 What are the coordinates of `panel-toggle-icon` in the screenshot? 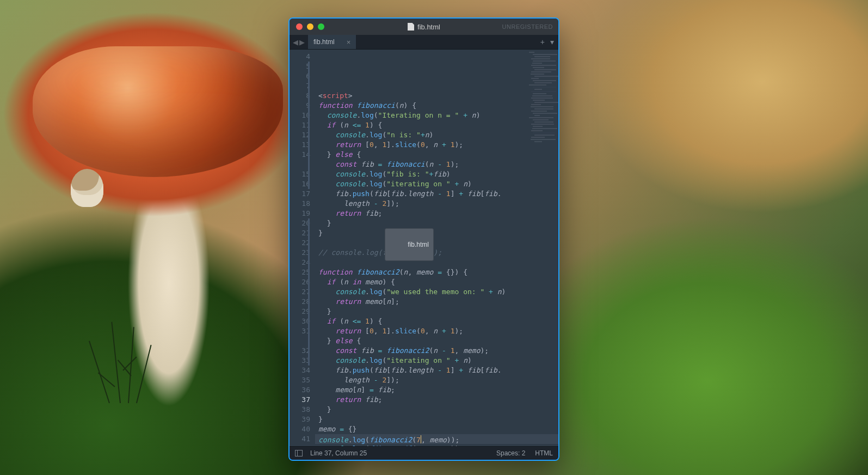 It's located at (299, 453).